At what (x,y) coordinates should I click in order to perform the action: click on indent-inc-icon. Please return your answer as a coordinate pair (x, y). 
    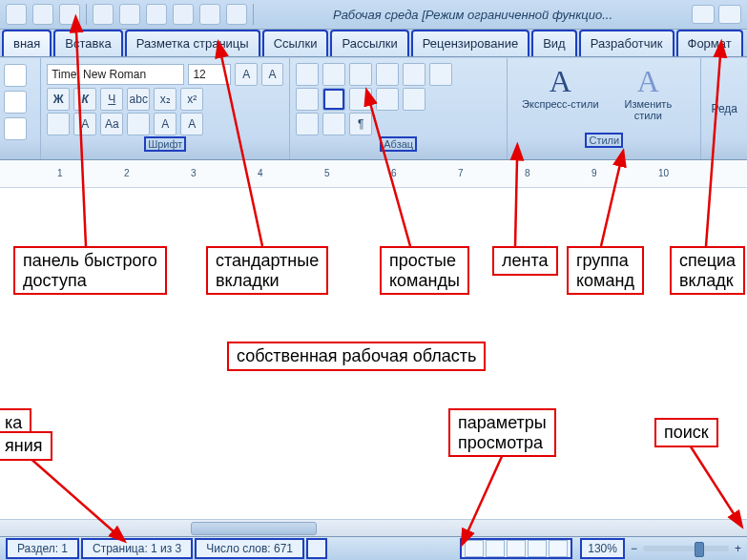
    Looking at the image, I should click on (414, 74).